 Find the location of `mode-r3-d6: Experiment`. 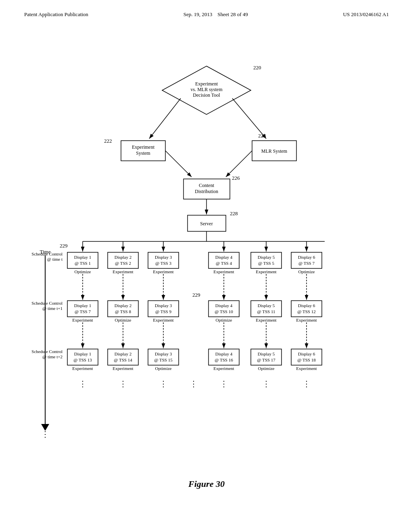

mode-r3-d6: Experiment is located at coordinates (307, 368).